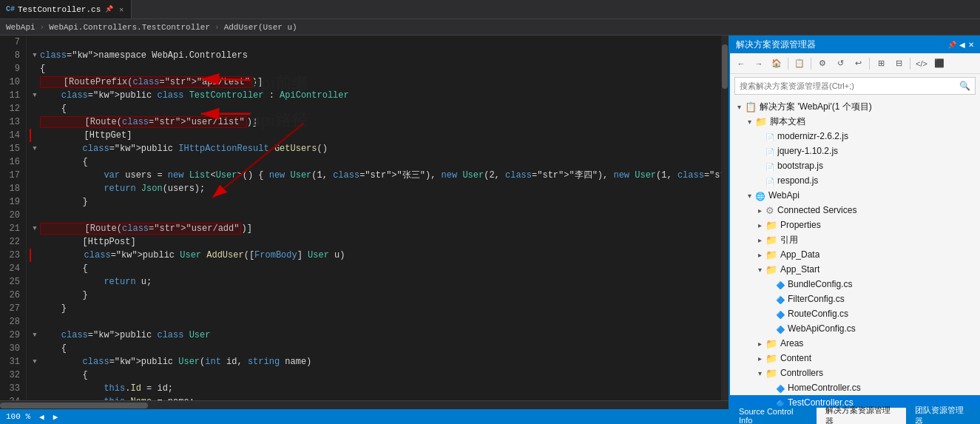  I want to click on collapse-btn-15: ▼, so click(35, 149).